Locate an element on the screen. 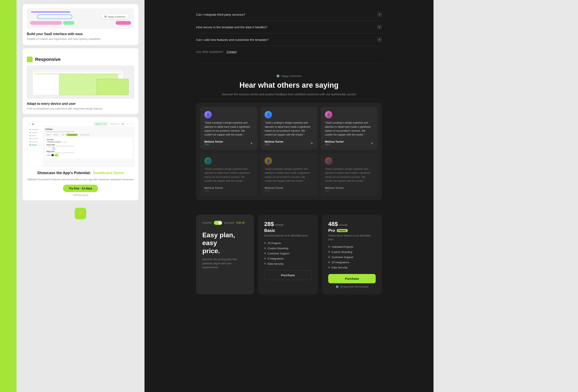  testimonial-role-3: CEO is located at coordinates (334, 144).